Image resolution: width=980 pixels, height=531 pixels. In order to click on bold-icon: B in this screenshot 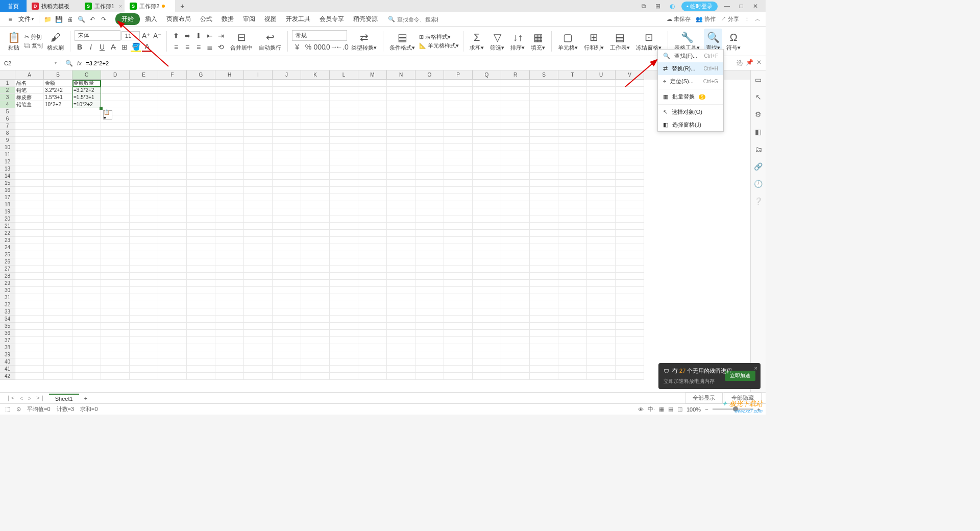, I will do `click(80, 47)`.